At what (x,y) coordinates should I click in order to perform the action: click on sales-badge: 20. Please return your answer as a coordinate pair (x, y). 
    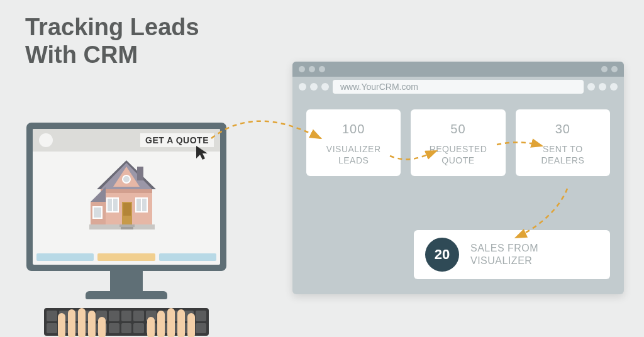
    Looking at the image, I should click on (442, 255).